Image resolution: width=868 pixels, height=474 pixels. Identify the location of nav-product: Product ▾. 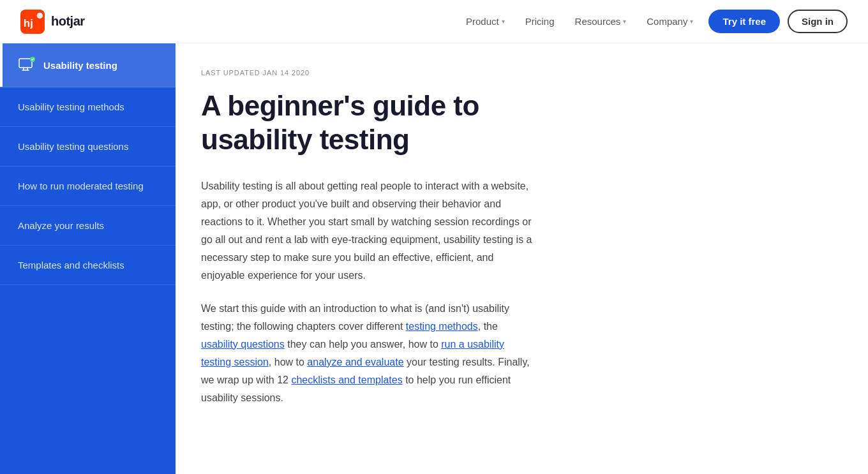
(485, 22).